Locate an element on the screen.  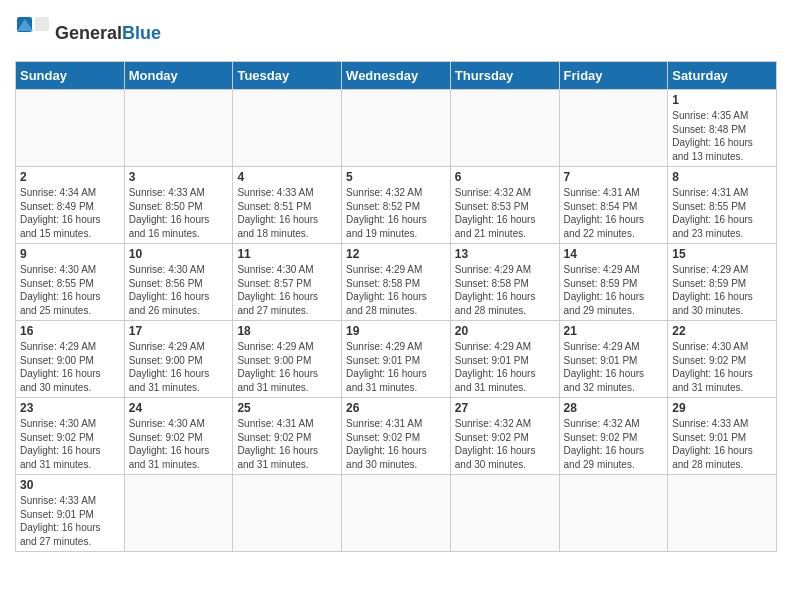
day-number: 26 is located at coordinates (396, 408).